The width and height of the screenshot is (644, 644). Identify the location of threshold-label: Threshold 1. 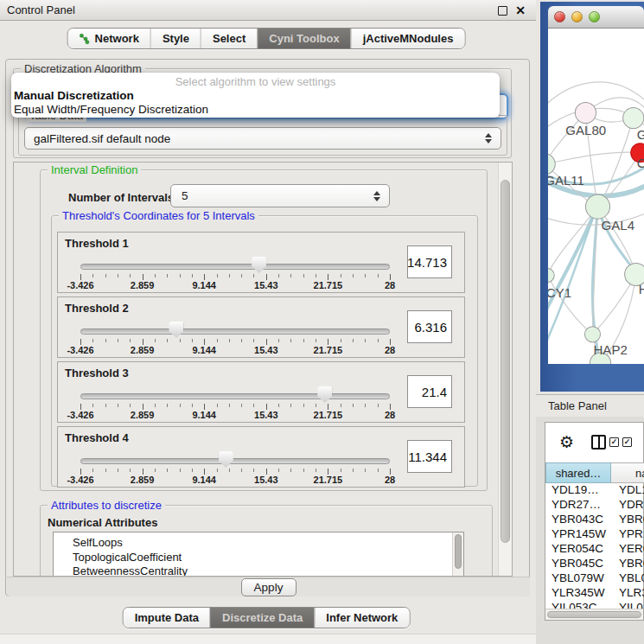
(97, 244).